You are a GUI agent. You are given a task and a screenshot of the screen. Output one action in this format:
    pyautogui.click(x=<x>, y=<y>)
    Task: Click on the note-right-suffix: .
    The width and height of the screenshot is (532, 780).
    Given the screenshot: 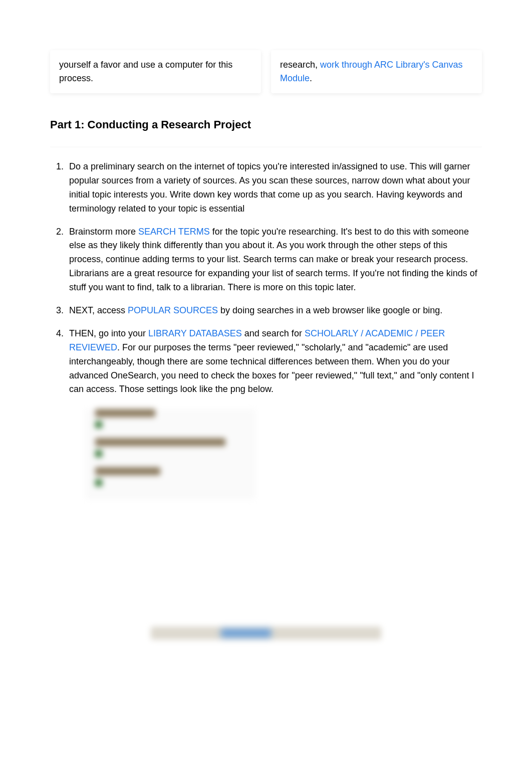 What is the action you would take?
    pyautogui.click(x=311, y=78)
    